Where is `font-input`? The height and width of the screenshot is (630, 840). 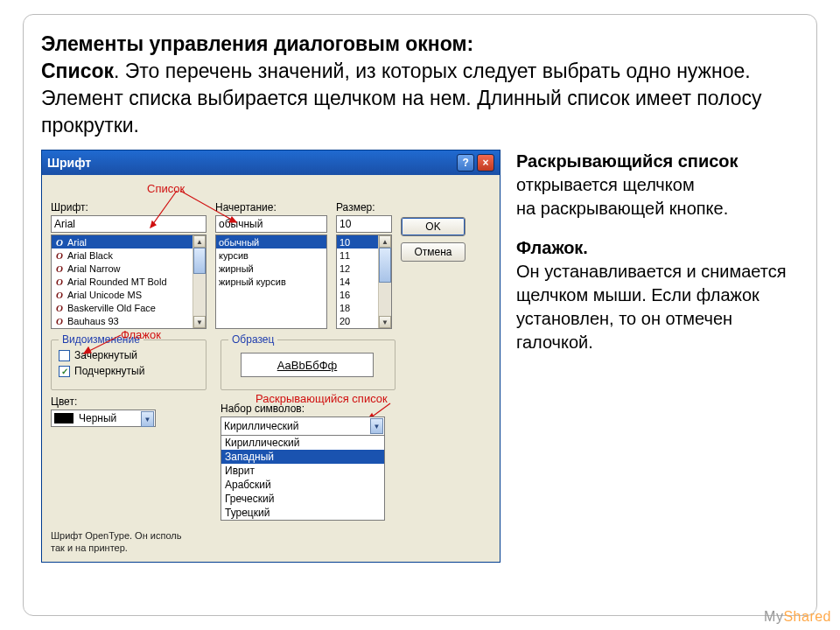
font-input is located at coordinates (129, 224).